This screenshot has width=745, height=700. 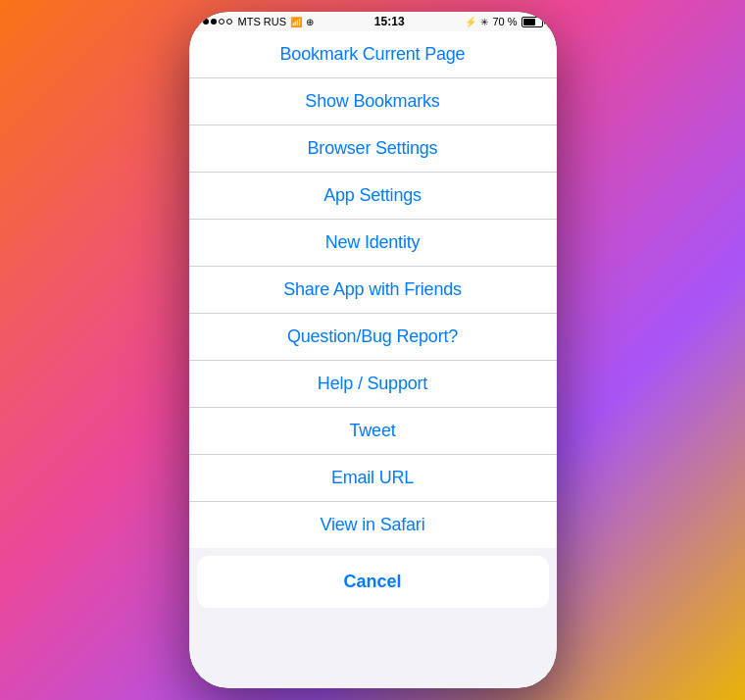 I want to click on menu-item-app-settings: App Settings, so click(x=372, y=196).